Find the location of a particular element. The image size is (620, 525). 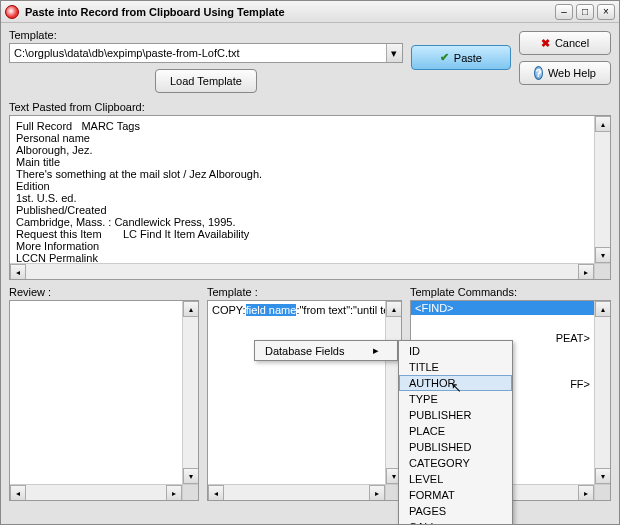

field-option-pages: PAGES is located at coordinates (456, 511).